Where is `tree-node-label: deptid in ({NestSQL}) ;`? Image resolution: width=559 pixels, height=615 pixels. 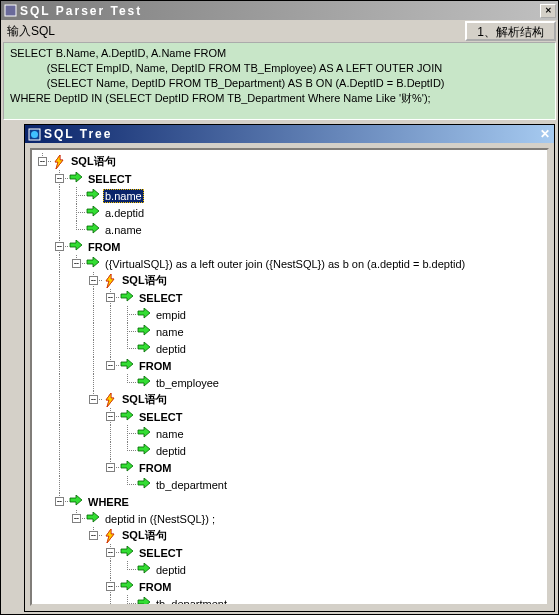 tree-node-label: deptid in ({NestSQL}) ; is located at coordinates (160, 519).